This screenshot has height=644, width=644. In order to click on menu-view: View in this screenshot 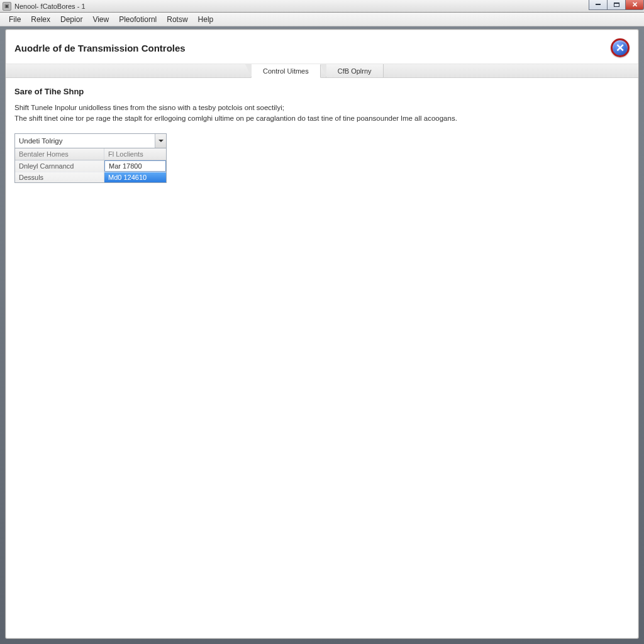, I will do `click(101, 19)`.